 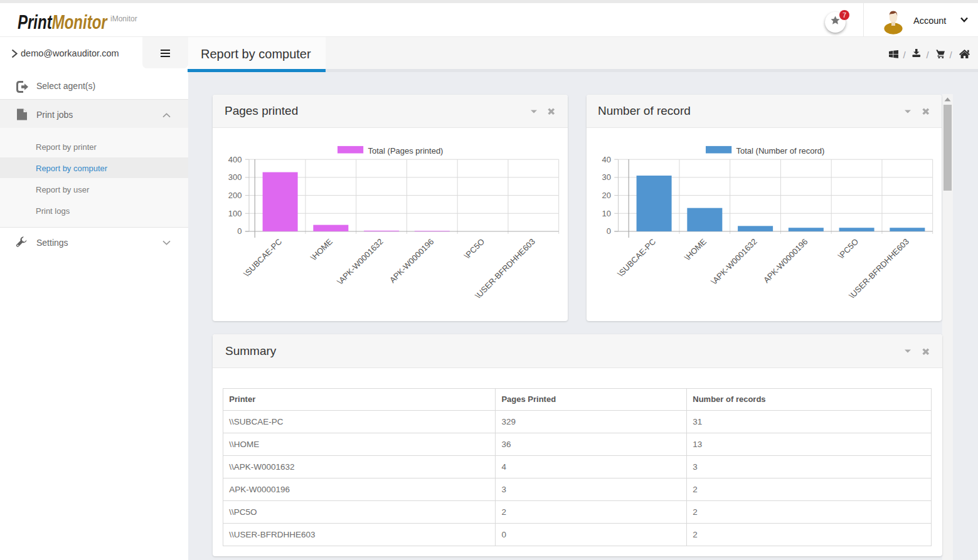 What do you see at coordinates (235, 159) in the screenshot?
I see `svg-text: 400` at bounding box center [235, 159].